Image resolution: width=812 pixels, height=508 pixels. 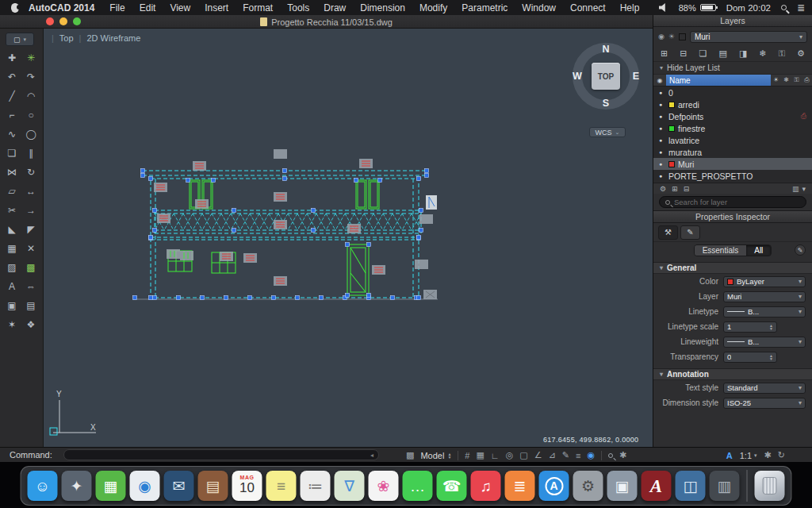 I want to click on toggle-ortho: ∟, so click(x=495, y=456).